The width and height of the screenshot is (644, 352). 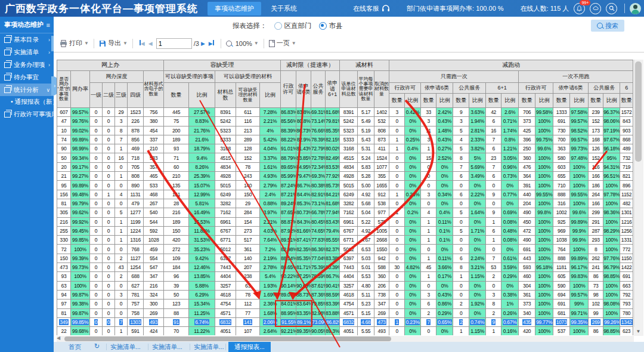 I want to click on cell: 691, so click(x=527, y=249).